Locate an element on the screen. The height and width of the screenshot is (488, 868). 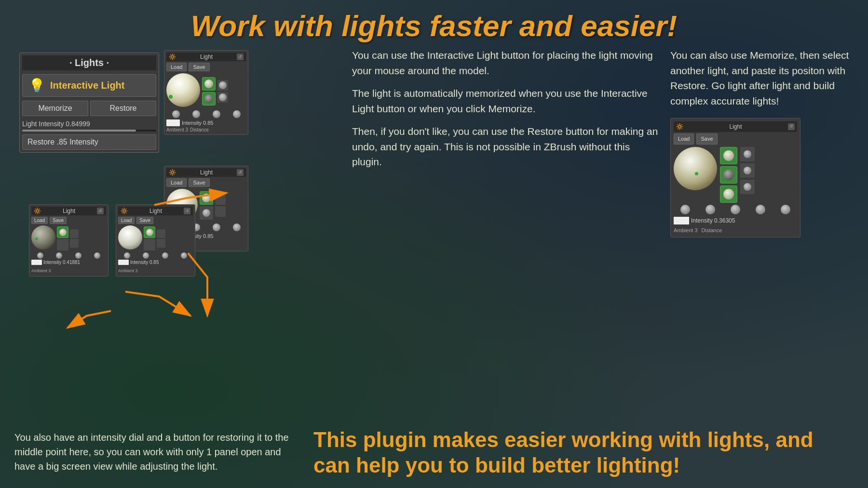
right-reset-btn: ↺ is located at coordinates (791, 127).